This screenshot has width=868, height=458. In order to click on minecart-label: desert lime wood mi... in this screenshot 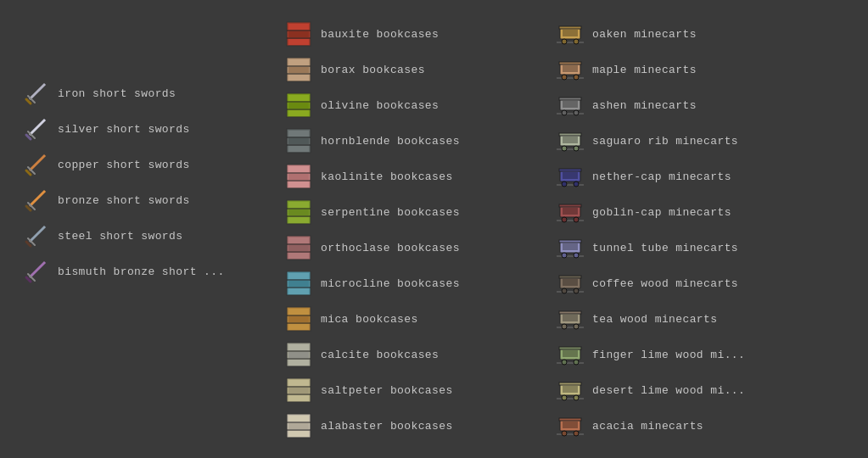, I will do `click(669, 390)`.